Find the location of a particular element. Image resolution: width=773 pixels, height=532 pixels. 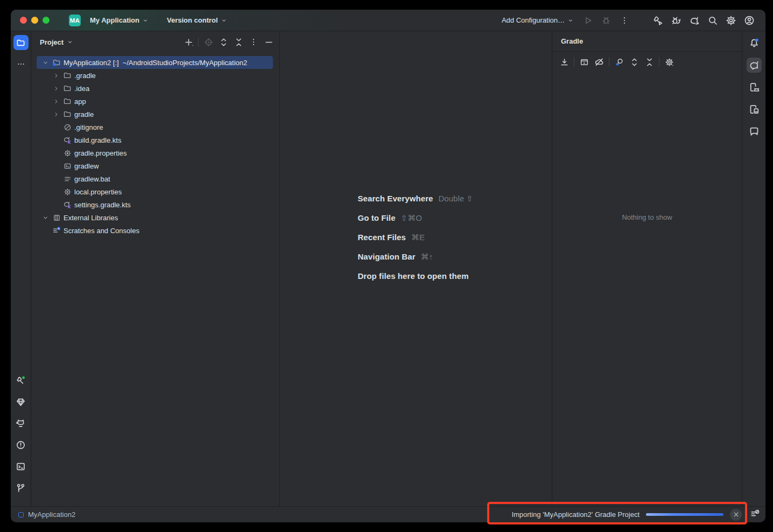

tree-item-gitignore: .gitignore is located at coordinates (155, 127).